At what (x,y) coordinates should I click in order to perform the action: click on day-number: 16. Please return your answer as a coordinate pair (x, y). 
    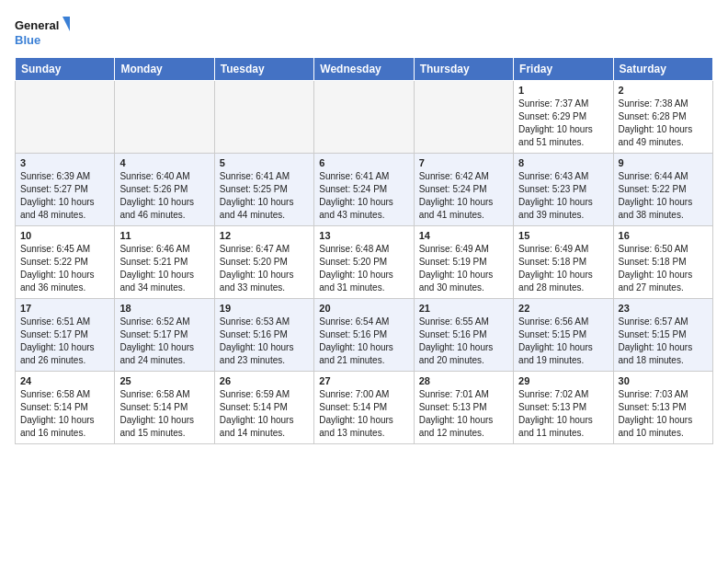
    Looking at the image, I should click on (664, 236).